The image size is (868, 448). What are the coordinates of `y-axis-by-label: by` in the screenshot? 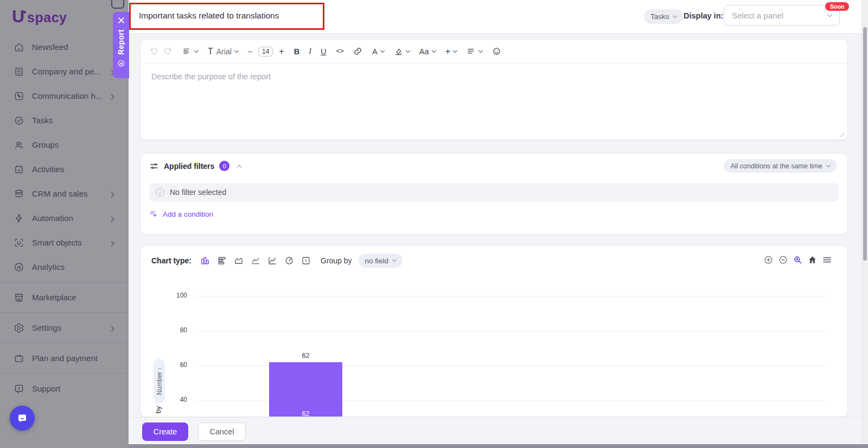 It's located at (158, 411).